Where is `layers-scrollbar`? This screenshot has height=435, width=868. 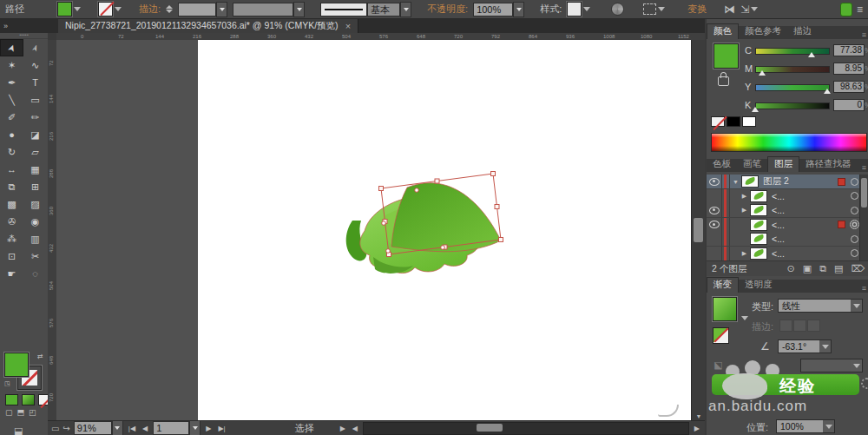 layers-scrollbar is located at coordinates (864, 218).